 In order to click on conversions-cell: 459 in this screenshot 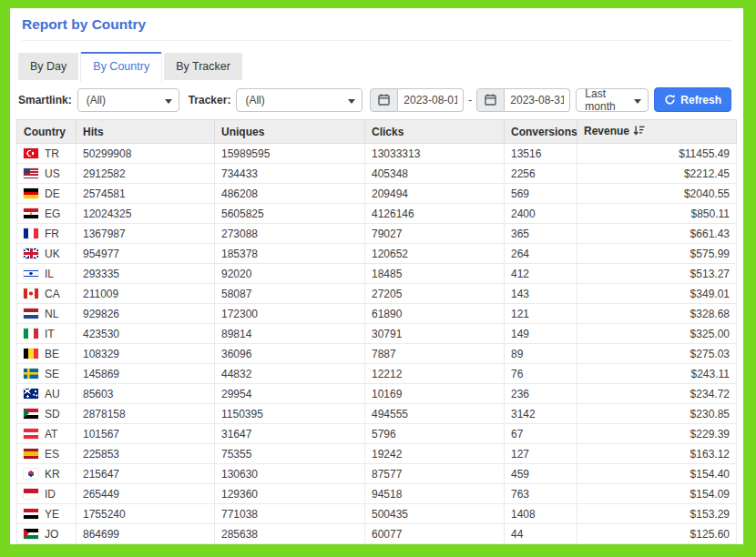, I will do `click(541, 474)`.